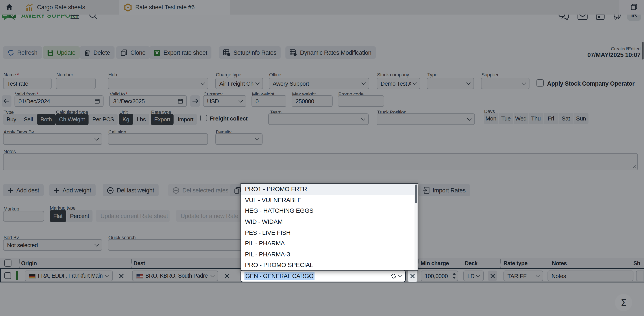 The width and height of the screenshot is (644, 316). Describe the element at coordinates (412, 276) in the screenshot. I see `commodity-clear-button` at that location.